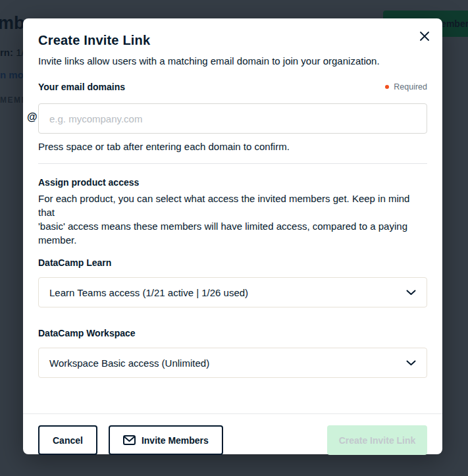 Image resolution: width=468 pixels, height=476 pixels. What do you see at coordinates (129, 440) in the screenshot?
I see `envelope-icon` at bounding box center [129, 440].